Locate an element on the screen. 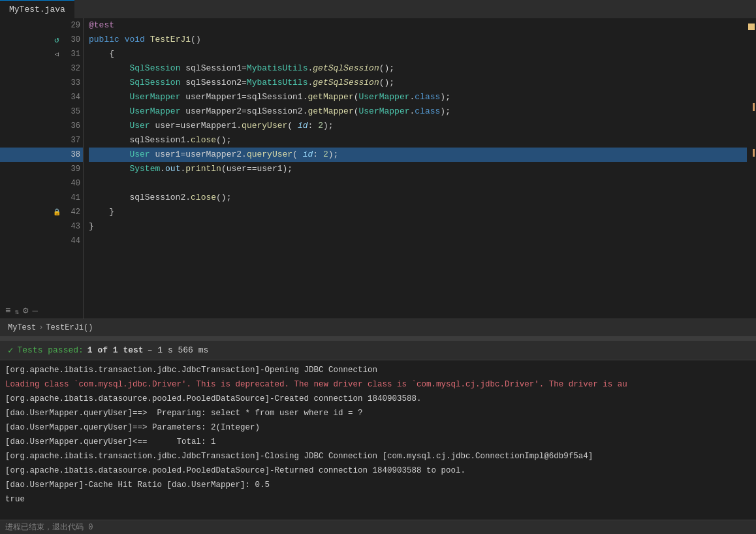  term-line-9: true is located at coordinates (378, 499).